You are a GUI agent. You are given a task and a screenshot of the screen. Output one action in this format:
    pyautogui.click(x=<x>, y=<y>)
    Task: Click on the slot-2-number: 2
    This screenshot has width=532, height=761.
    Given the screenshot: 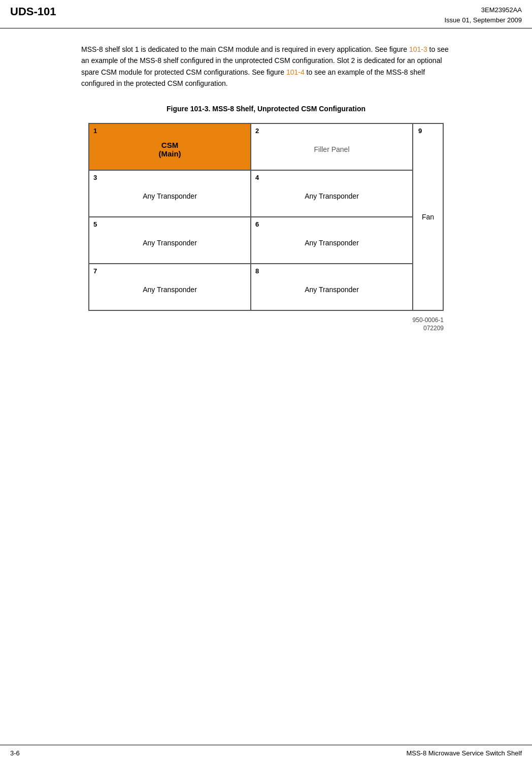 What is the action you would take?
    pyautogui.click(x=257, y=131)
    